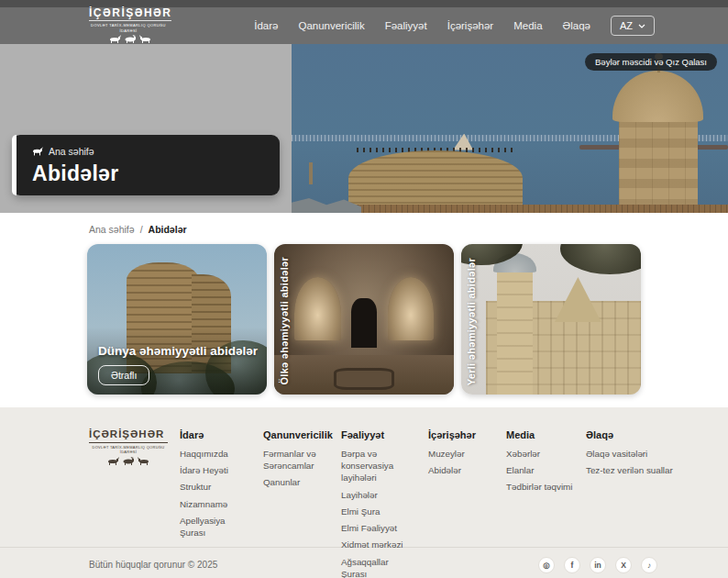 The image size is (728, 578). I want to click on footer-logo-title: İÇƏRİŞƏHƏR, so click(128, 437).